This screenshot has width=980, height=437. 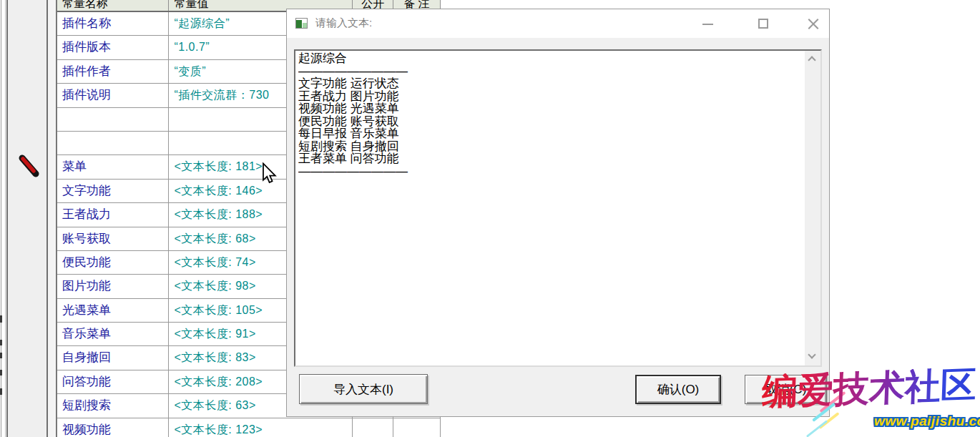 What do you see at coordinates (813, 59) in the screenshot?
I see `scroll-up-button` at bounding box center [813, 59].